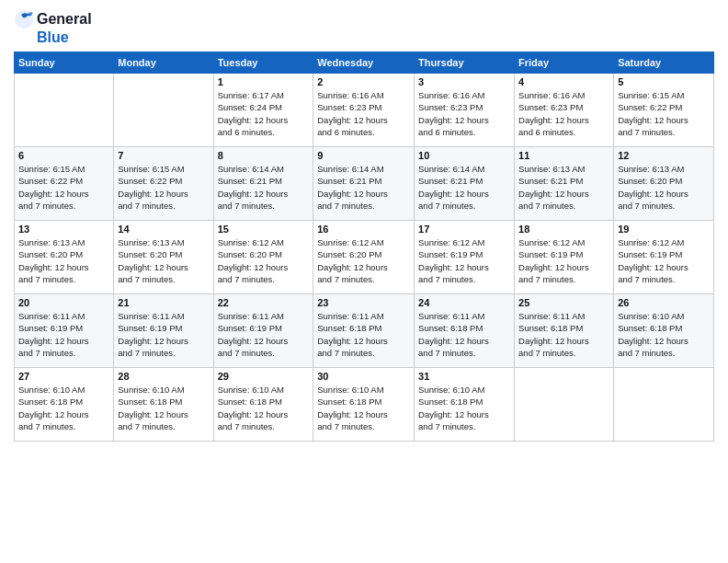  Describe the element at coordinates (564, 258) in the screenshot. I see `calendar-cell: 18Sunrise: 6:12 AM Sunset: 6:19 PM Dayli…` at that location.